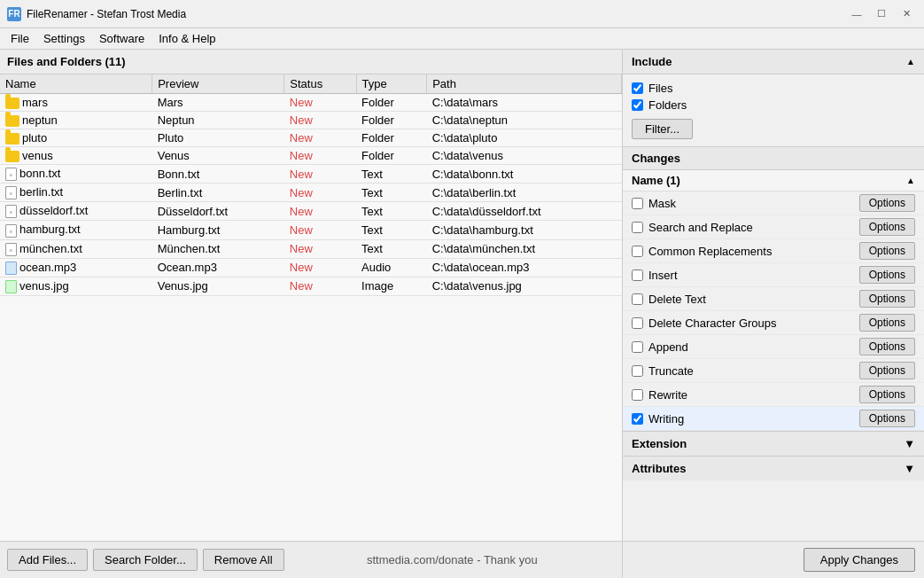  What do you see at coordinates (638, 371) in the screenshot?
I see `option-checkbox-truncate` at bounding box center [638, 371].